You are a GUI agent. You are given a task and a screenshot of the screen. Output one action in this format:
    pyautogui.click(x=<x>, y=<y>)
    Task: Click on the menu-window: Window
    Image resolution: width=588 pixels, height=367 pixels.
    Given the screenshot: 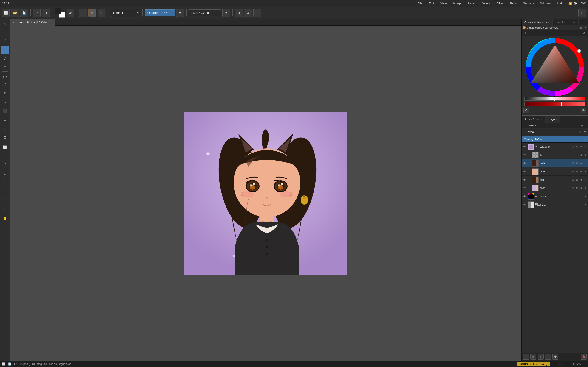 What is the action you would take?
    pyautogui.click(x=546, y=3)
    